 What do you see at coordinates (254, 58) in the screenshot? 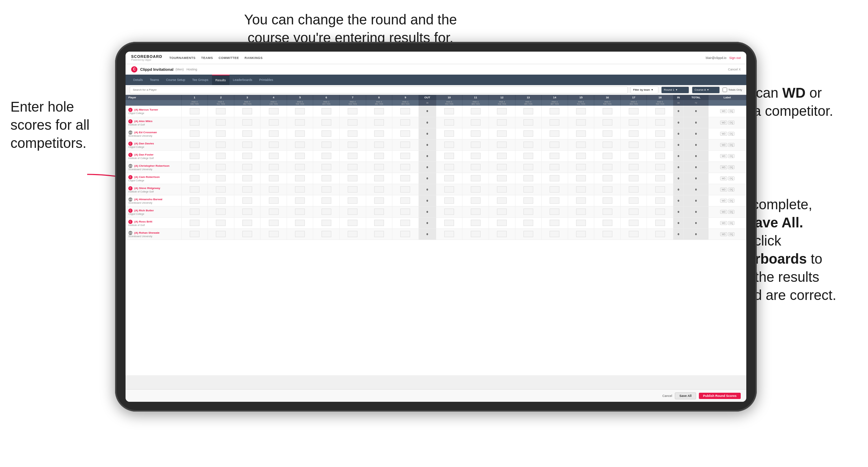
I see `nav-rankings: RANKINGS` at bounding box center [254, 58].